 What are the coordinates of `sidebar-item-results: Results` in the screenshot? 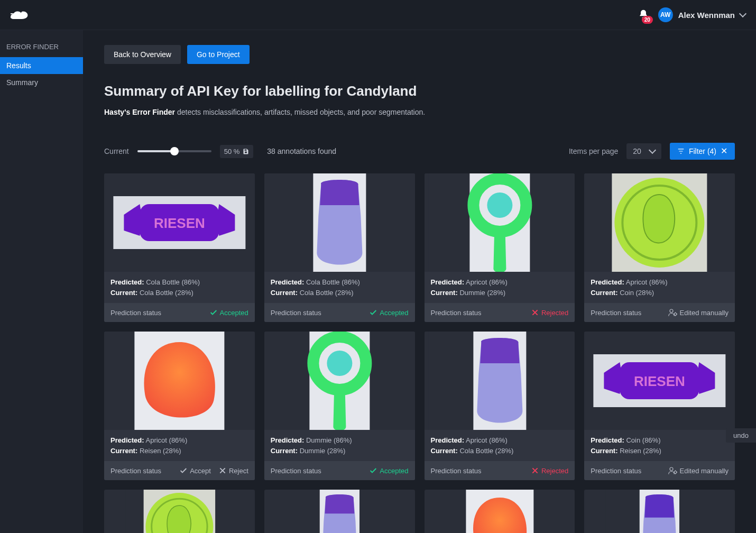 It's located at (41, 66).